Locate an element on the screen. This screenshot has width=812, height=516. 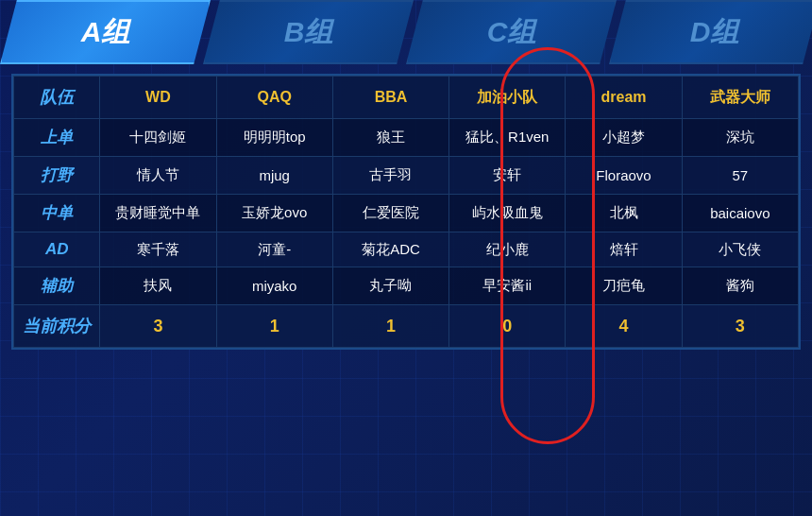
header-team-dream: dream is located at coordinates (623, 98).